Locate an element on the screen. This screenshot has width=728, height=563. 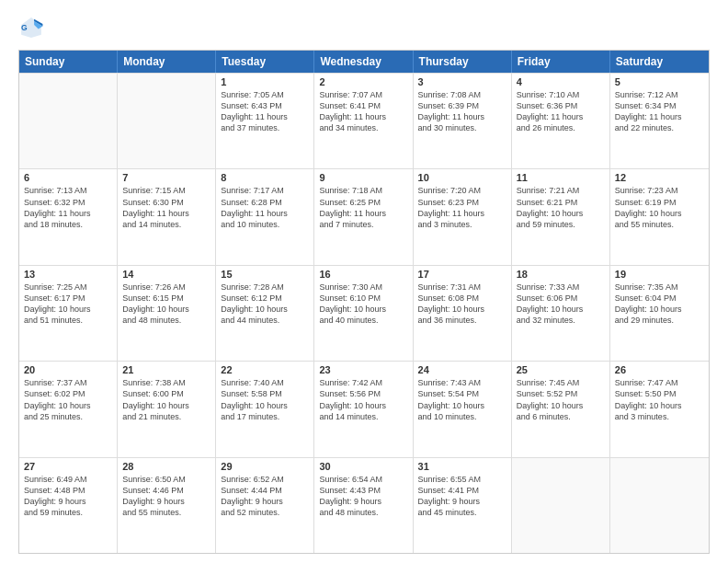
cell-info-line: and 48 minutes. is located at coordinates (166, 320).